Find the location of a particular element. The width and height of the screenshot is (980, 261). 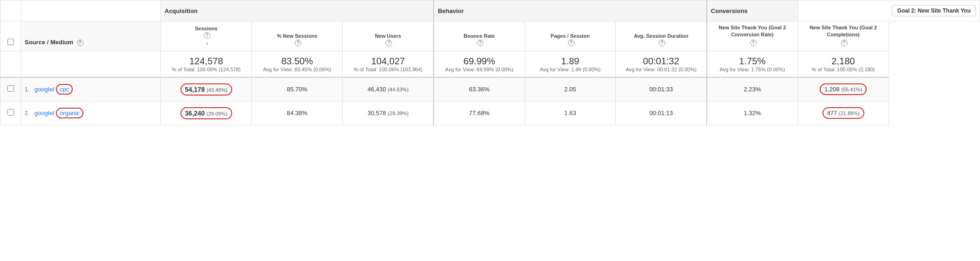

totals-avg-session-value: 00:01:32 is located at coordinates (661, 62).